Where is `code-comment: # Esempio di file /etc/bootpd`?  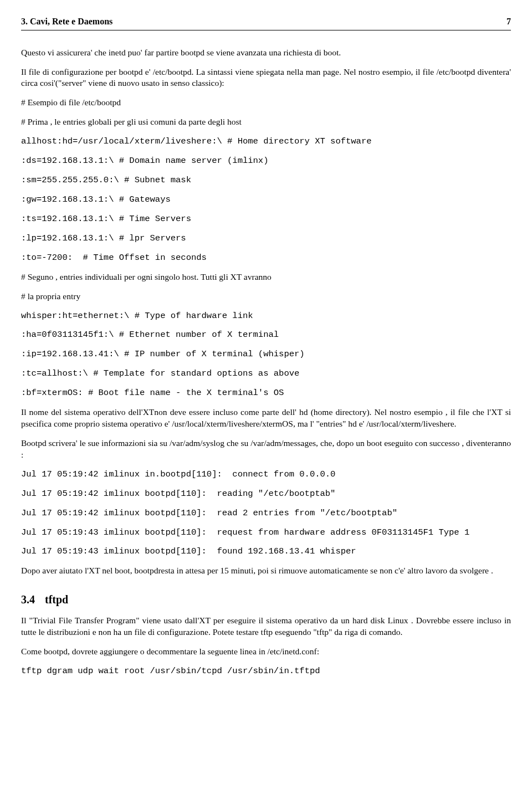
code-comment: # Esempio di file /etc/bootpd is located at coordinates (266, 103).